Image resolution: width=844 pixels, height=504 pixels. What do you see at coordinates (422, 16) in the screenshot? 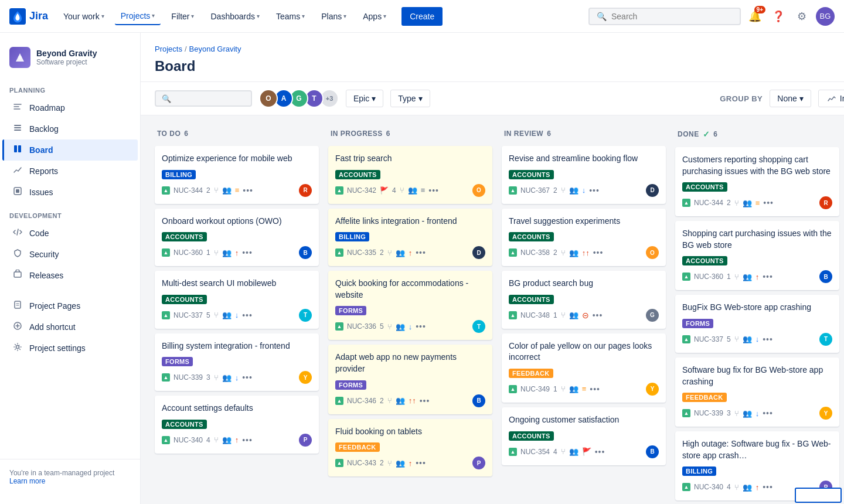
I see `create-button: Create` at bounding box center [422, 16].